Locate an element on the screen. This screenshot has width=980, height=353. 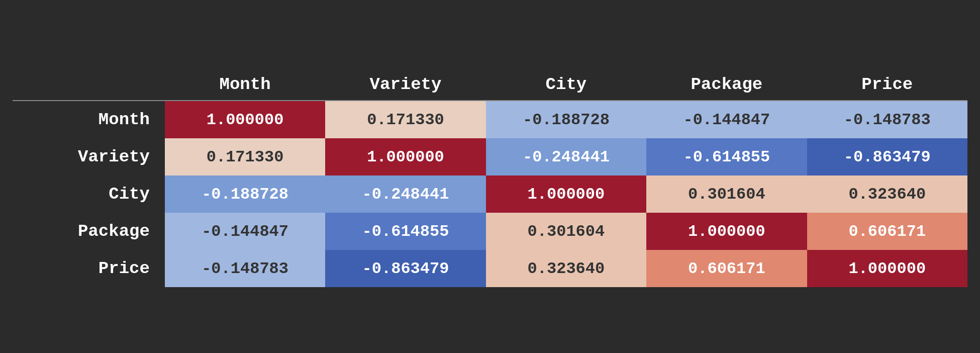
cell-r2-c0: -0.188728 is located at coordinates (245, 194).